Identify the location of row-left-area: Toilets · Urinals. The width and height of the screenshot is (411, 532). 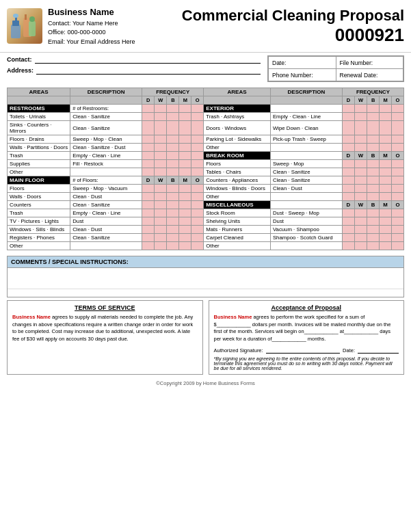
(39, 117).